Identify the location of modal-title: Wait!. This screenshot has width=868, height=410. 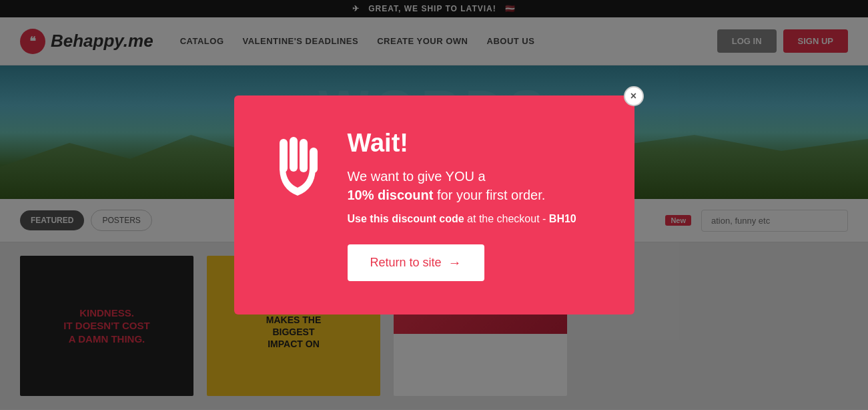
(474, 143).